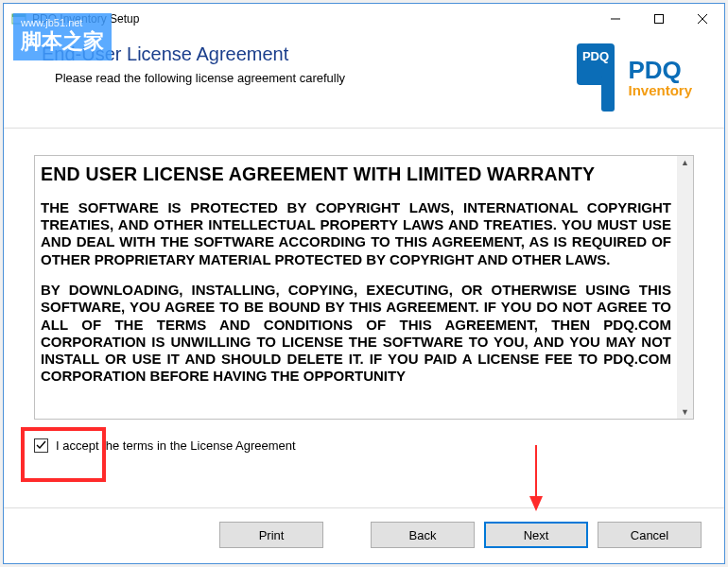  Describe the element at coordinates (364, 19) in the screenshot. I see `titlebar: PDQ Inventory Setup` at that location.